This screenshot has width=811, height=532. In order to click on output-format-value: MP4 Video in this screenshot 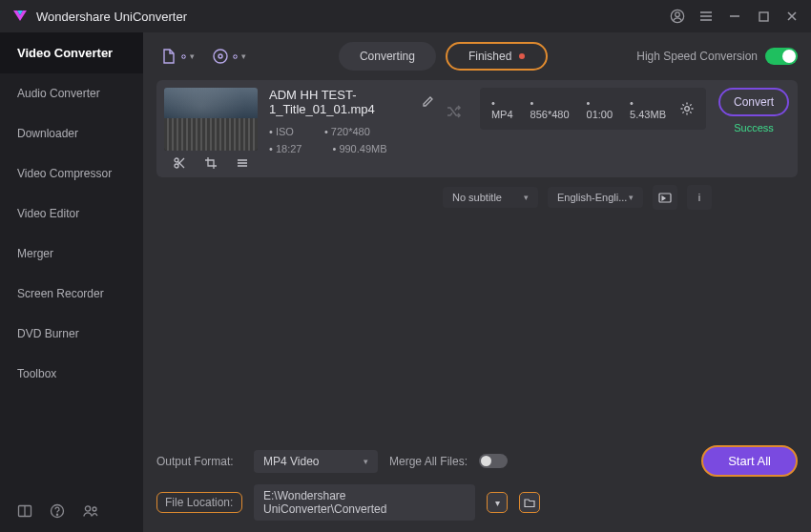, I will do `click(291, 461)`.